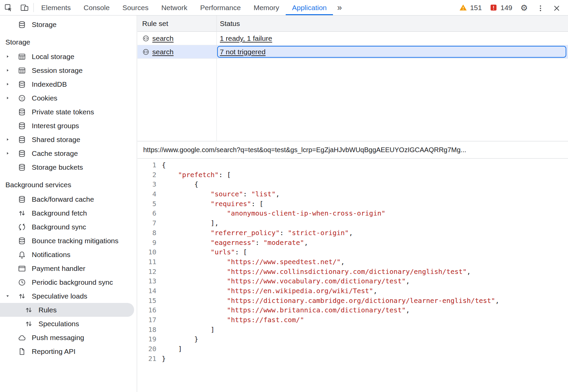 The width and height of the screenshot is (568, 392). I want to click on code-line: 1 {, so click(353, 165).